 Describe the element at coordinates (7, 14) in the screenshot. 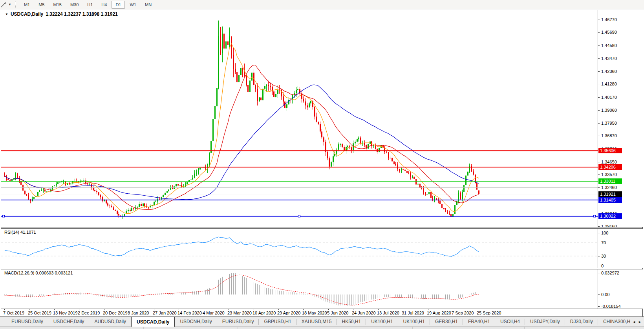

I see `symbol-dropdown-icon: ▼` at that location.